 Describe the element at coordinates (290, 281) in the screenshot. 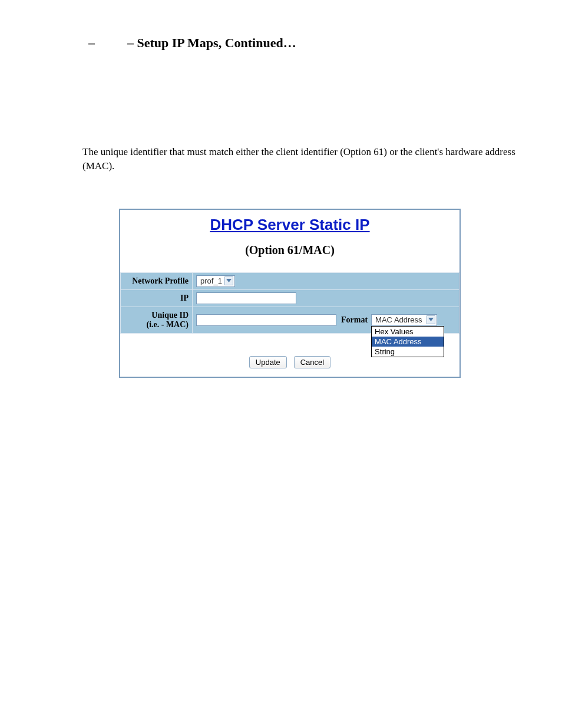

I see `row-network-profile: Network Profile prof_1` at that location.